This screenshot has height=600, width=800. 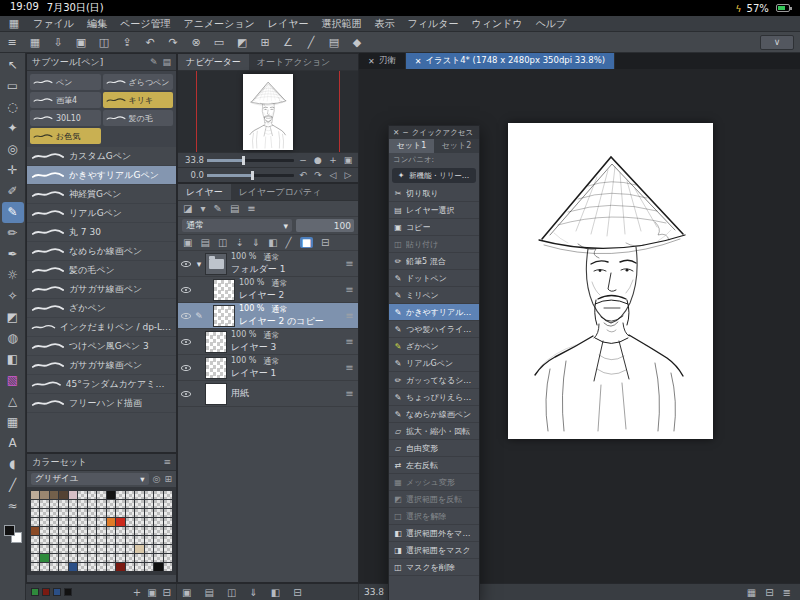 I want to click on text-tool: A, so click(x=13, y=444).